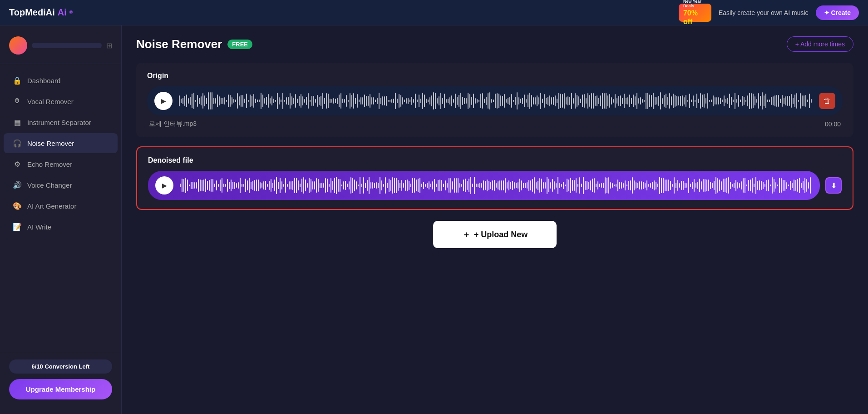 The width and height of the screenshot is (868, 414). What do you see at coordinates (484, 185) in the screenshot?
I see `denoised-player: ▶` at bounding box center [484, 185].